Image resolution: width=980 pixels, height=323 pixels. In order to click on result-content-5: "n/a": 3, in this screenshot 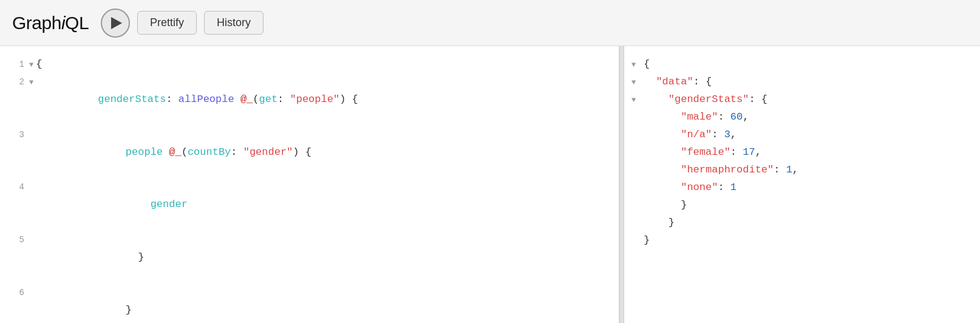, I will do `click(690, 135)`.